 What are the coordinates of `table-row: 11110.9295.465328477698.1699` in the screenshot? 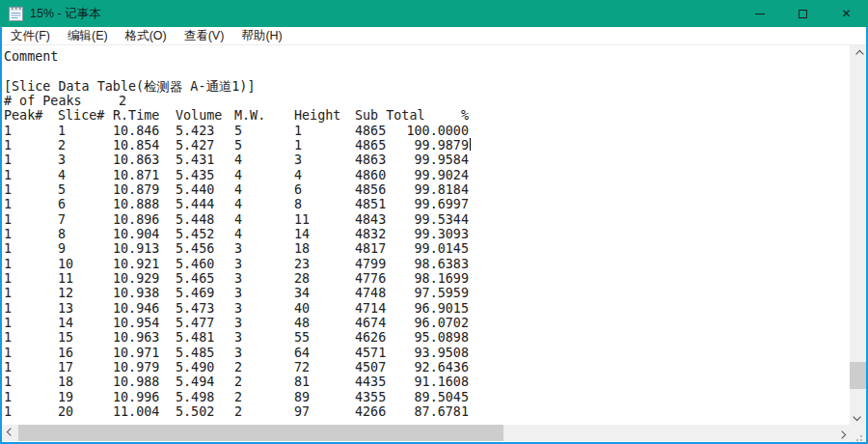 It's located at (426, 278).